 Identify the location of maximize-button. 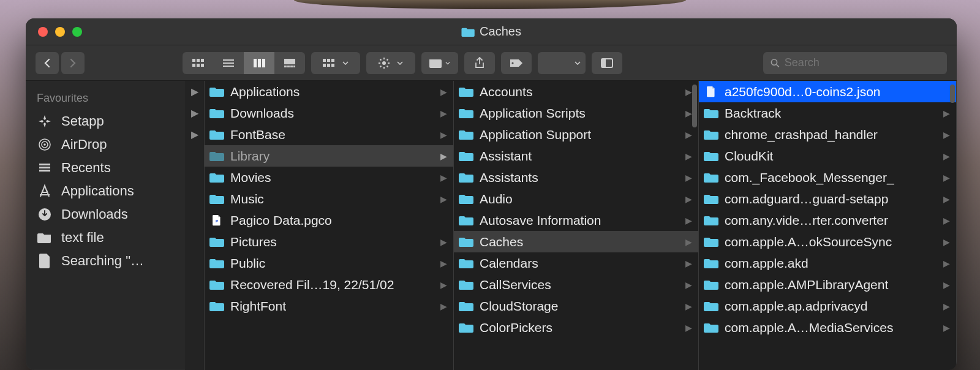
(77, 32).